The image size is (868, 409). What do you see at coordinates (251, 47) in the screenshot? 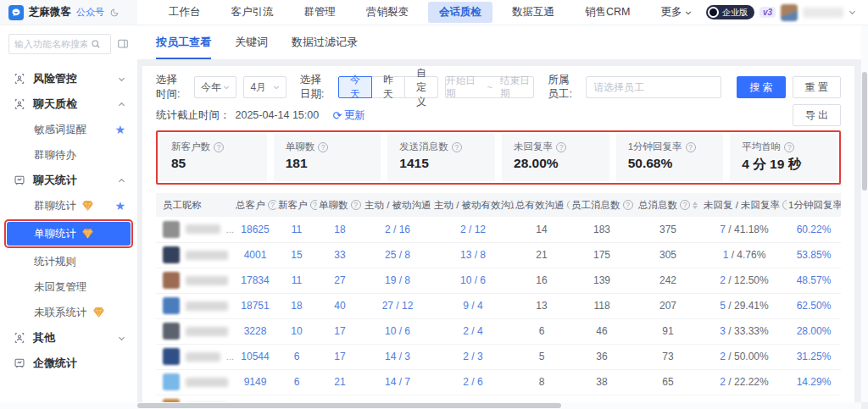
I see `tab-keywords: 关键词` at bounding box center [251, 47].